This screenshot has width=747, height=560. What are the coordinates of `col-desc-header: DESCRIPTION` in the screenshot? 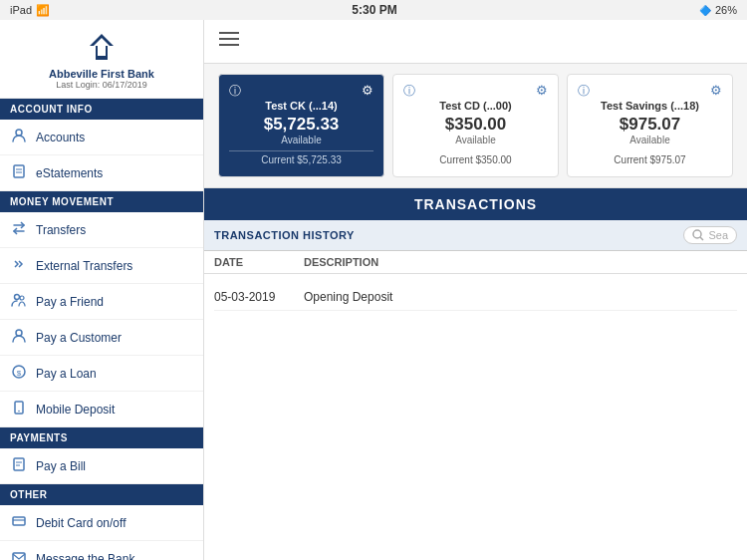 It's located at (520, 262).